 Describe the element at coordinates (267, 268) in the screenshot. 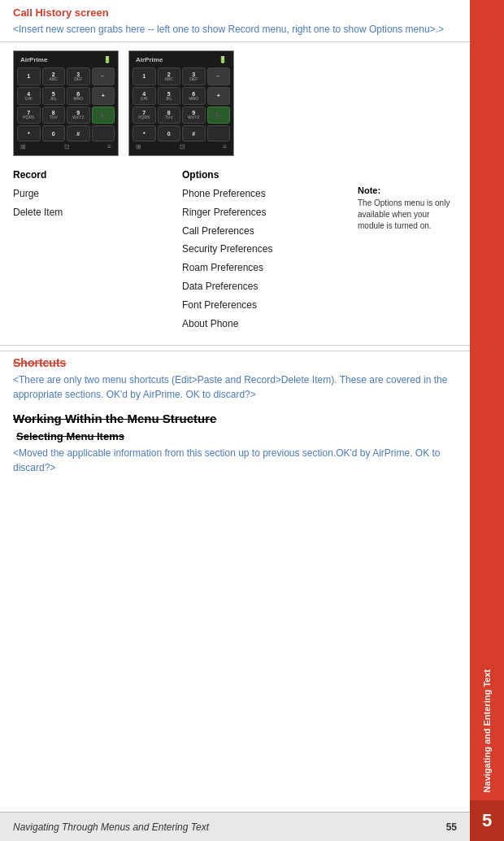

I see `menu-item-roam-prefs: Roam Preferences` at that location.